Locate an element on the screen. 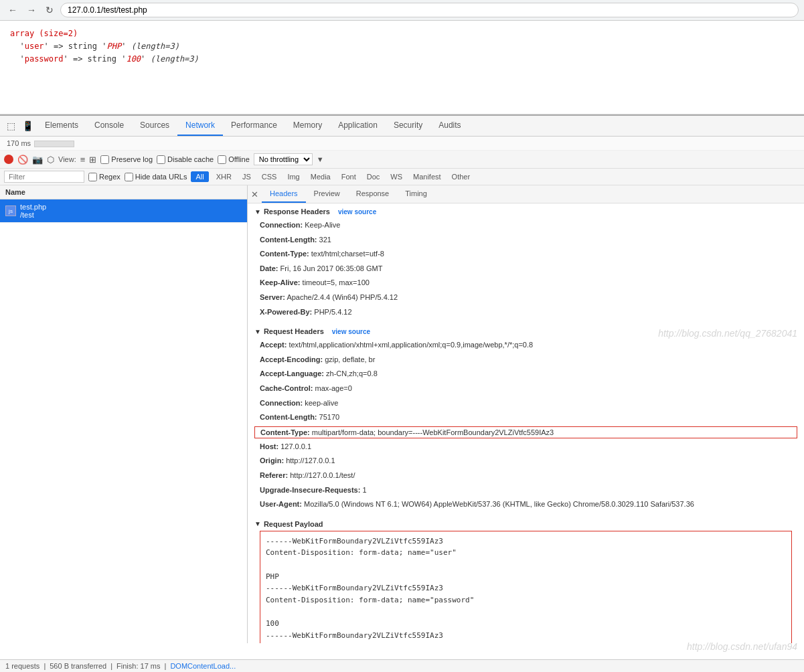 This screenshot has width=804, height=672. output-line2: 'user' => string 'PHP' (length=3) is located at coordinates (95, 46).